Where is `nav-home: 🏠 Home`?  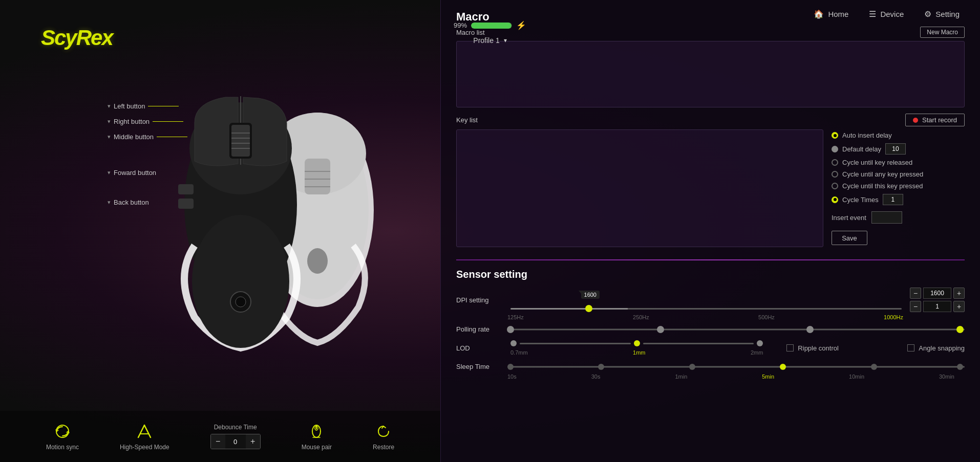
nav-home: 🏠 Home is located at coordinates (831, 14).